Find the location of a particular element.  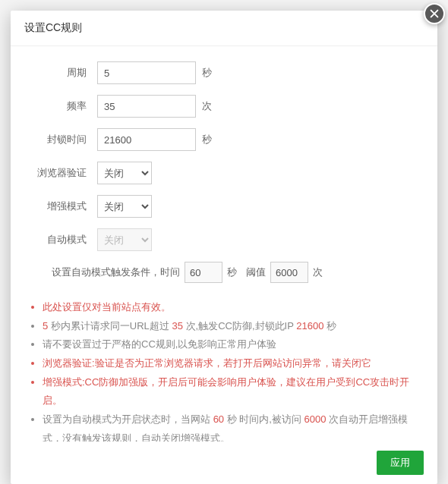

note-1: 此处设置仅对当前站点有效。 is located at coordinates (231, 308).